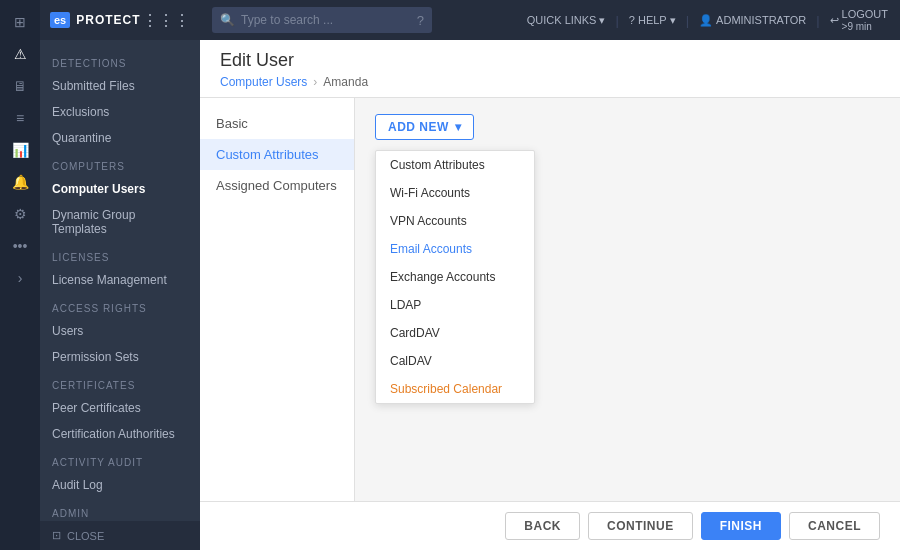 This screenshot has width=900, height=550. Describe the element at coordinates (640, 526) in the screenshot. I see `continue-label: CONTINUE` at that location.